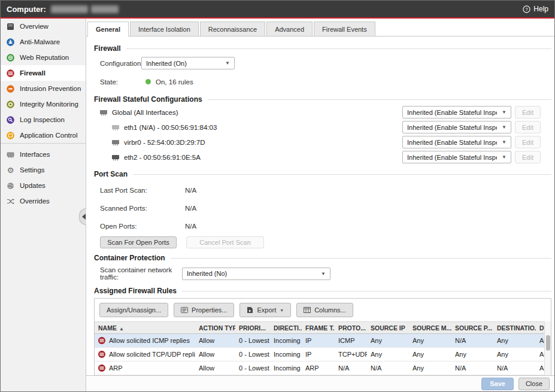 The image size is (555, 392). I want to click on tab-interface-isolation: Interface Isolation, so click(164, 29).